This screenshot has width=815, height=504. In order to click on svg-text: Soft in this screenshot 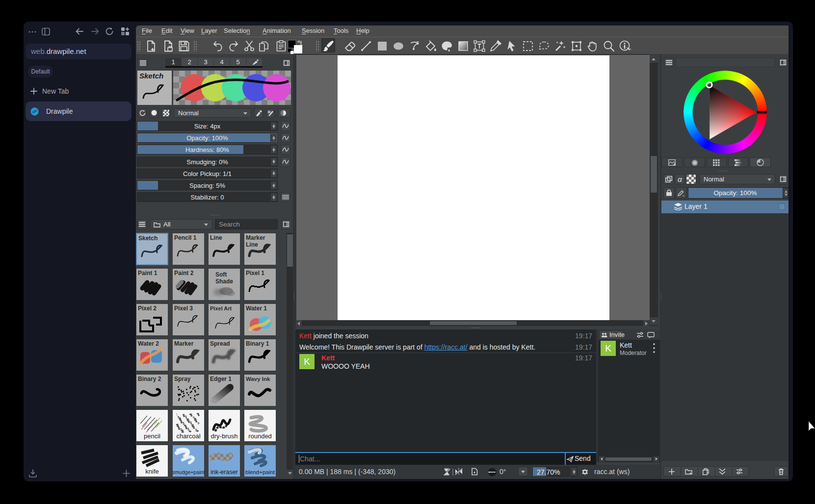, I will do `click(221, 275)`.